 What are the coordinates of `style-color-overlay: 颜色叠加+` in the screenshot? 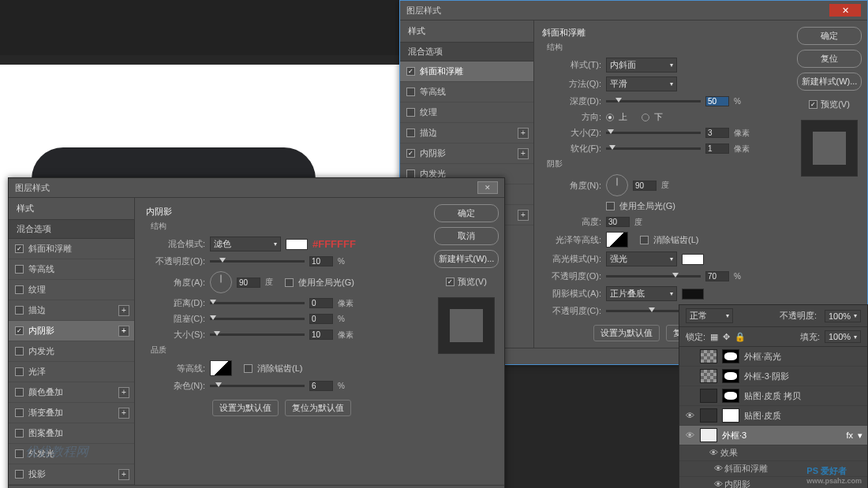 It's located at (71, 393).